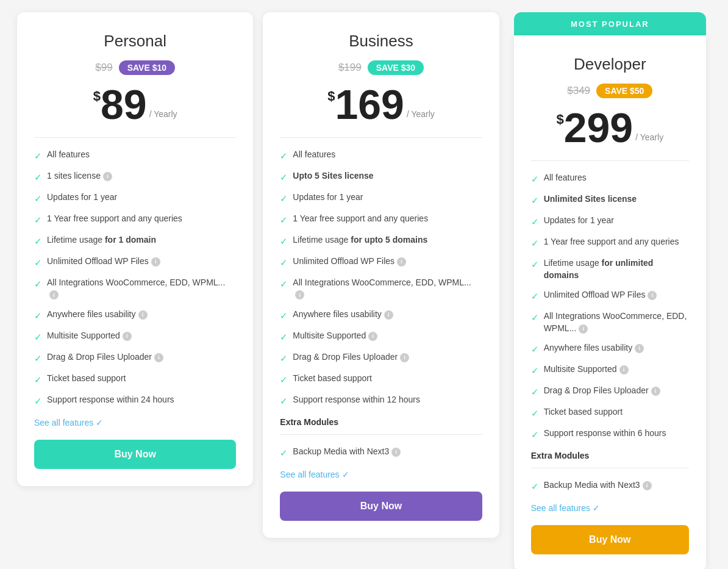 The height and width of the screenshot is (569, 728). What do you see at coordinates (135, 262) in the screenshot?
I see `feature-item: ✓Unlimited Offload WP Filesi` at bounding box center [135, 262].